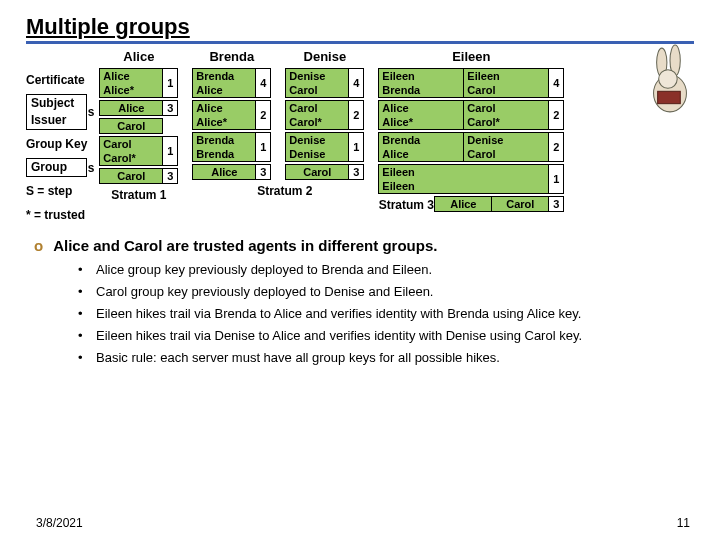 The image size is (720, 540). I want to click on legend-box-cert: Subject Issuer s, so click(56, 112).